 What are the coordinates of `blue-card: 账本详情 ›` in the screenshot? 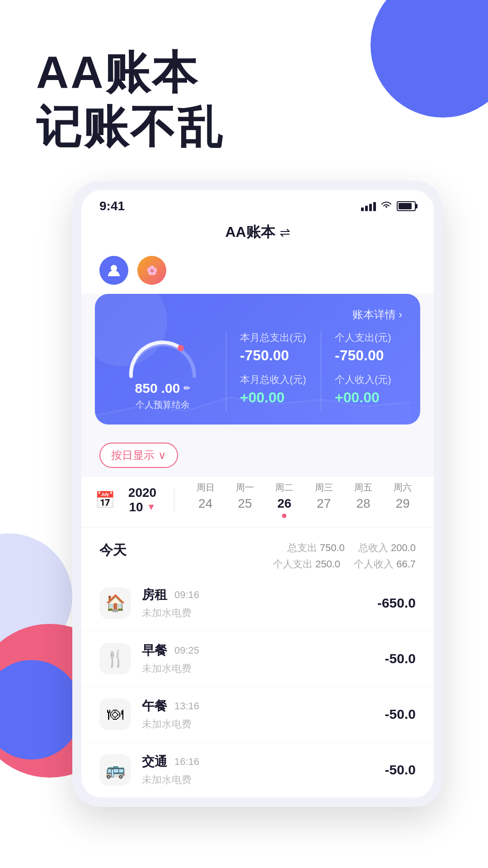 It's located at (258, 359).